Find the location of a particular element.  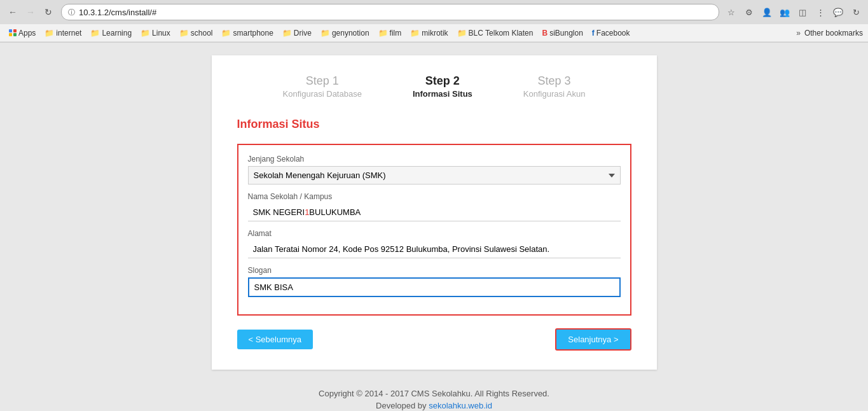

user-icon-2: 👥 is located at coordinates (785, 12).